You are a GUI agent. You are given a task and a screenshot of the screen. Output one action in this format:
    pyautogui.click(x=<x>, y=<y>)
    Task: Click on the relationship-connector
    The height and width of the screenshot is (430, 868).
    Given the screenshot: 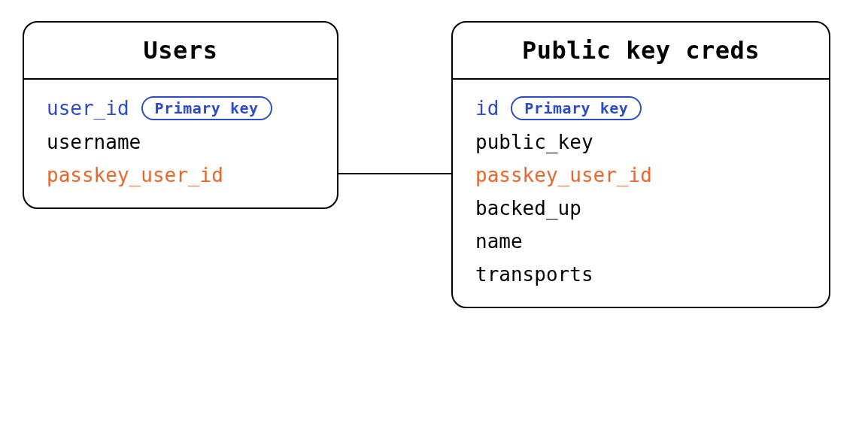 What is the action you would take?
    pyautogui.click(x=395, y=174)
    